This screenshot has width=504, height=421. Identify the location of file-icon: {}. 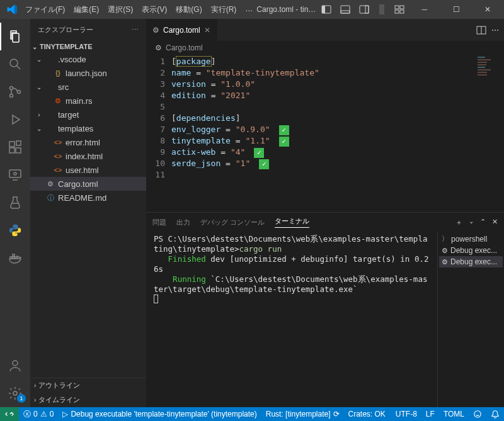
(58, 73).